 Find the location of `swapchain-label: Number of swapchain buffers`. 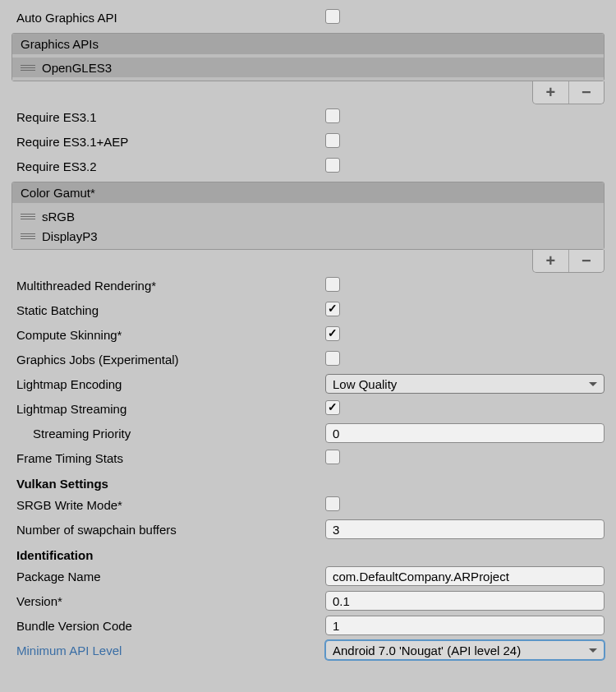

swapchain-label: Number of swapchain buffers is located at coordinates (168, 529).